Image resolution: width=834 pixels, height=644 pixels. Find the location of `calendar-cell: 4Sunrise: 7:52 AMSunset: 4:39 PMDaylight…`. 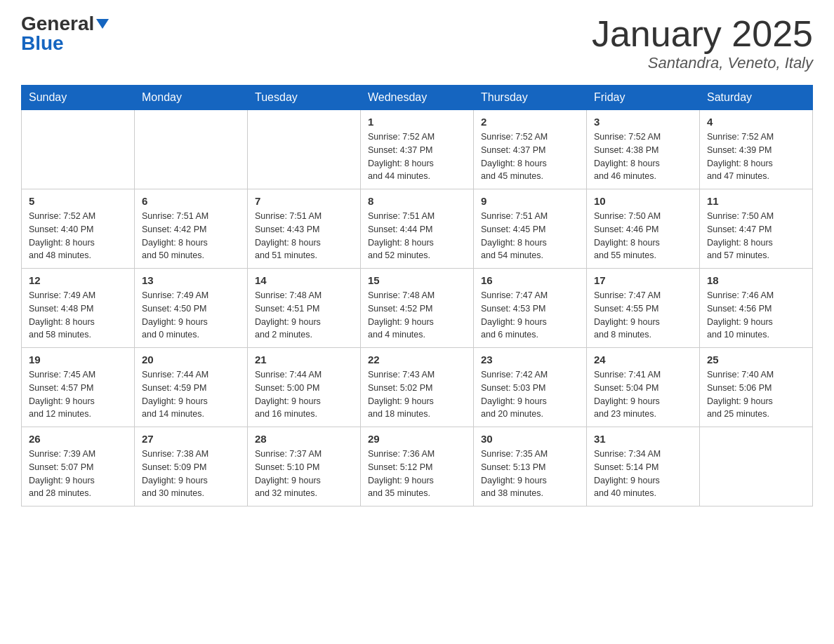

calendar-cell: 4Sunrise: 7:52 AMSunset: 4:39 PMDaylight… is located at coordinates (757, 150).